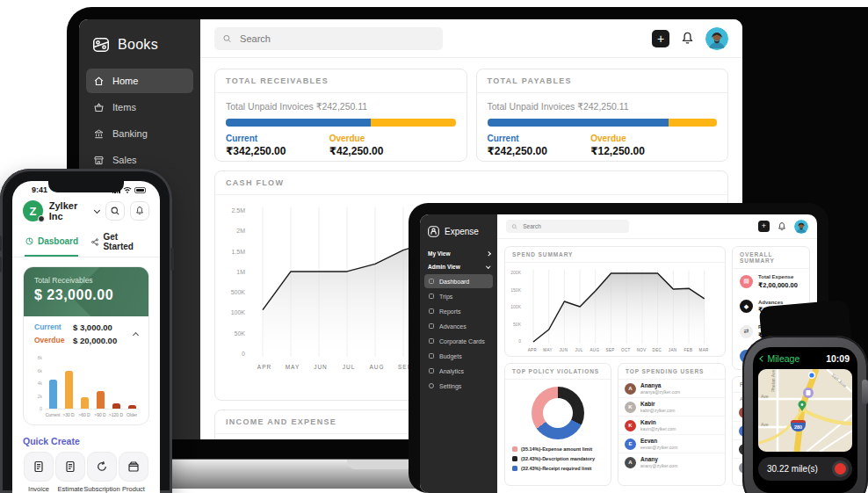 The image size is (868, 493). Describe the element at coordinates (615, 304) in the screenshot. I see `spend-summary-chart: 200K150K 100K50K 0` at that location.